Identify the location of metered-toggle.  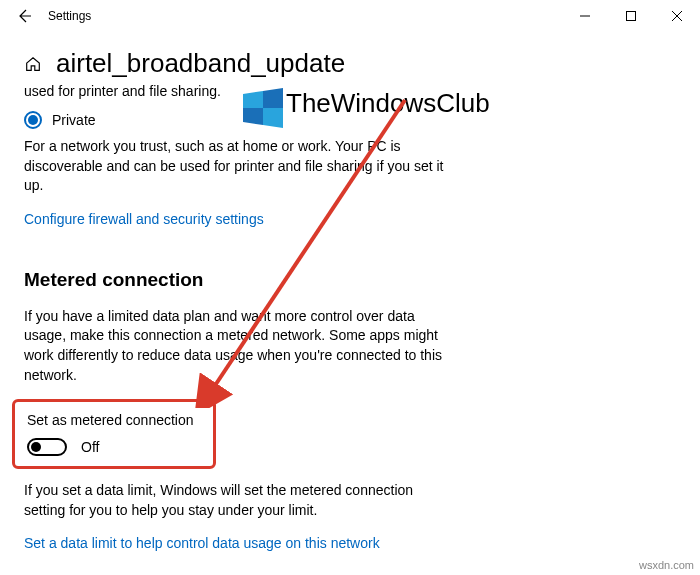
(47, 447).